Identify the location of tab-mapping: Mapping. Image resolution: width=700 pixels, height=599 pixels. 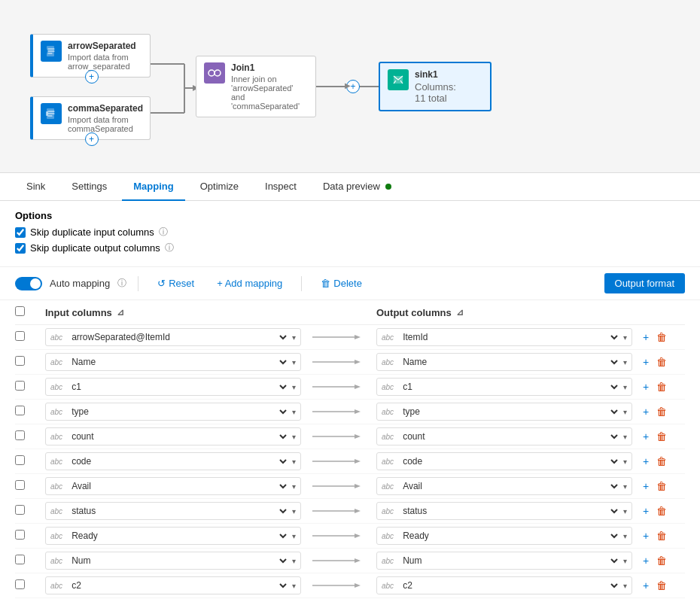
(154, 187).